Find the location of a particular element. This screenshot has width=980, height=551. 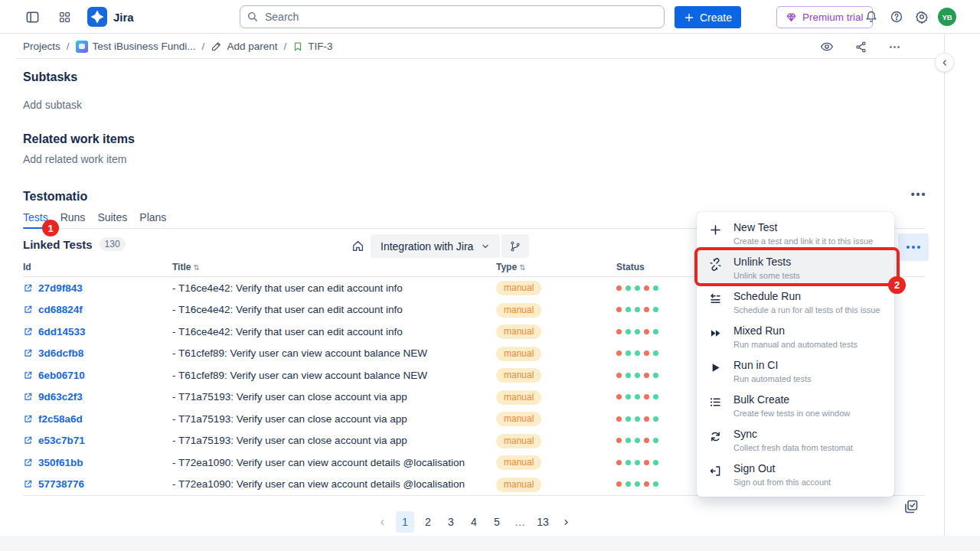

pagination-page-13: 13 is located at coordinates (543, 522).